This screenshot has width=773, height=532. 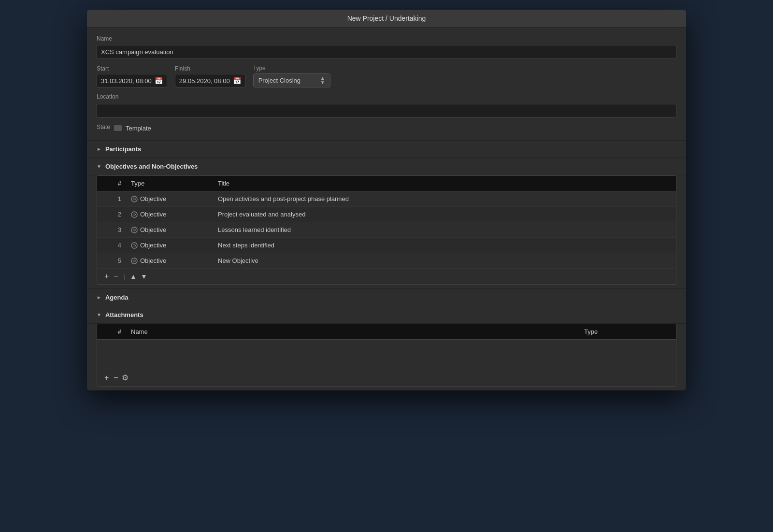 What do you see at coordinates (386, 276) in the screenshot?
I see `objectives-toolbar: + − | ▲ ▼` at bounding box center [386, 276].